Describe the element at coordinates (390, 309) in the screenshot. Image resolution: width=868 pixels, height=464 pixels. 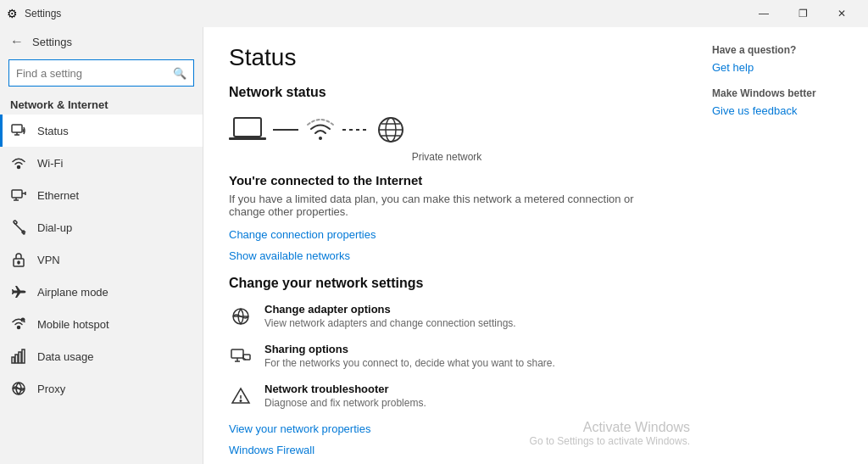
I see `adapter-title: Change adapter options` at that location.